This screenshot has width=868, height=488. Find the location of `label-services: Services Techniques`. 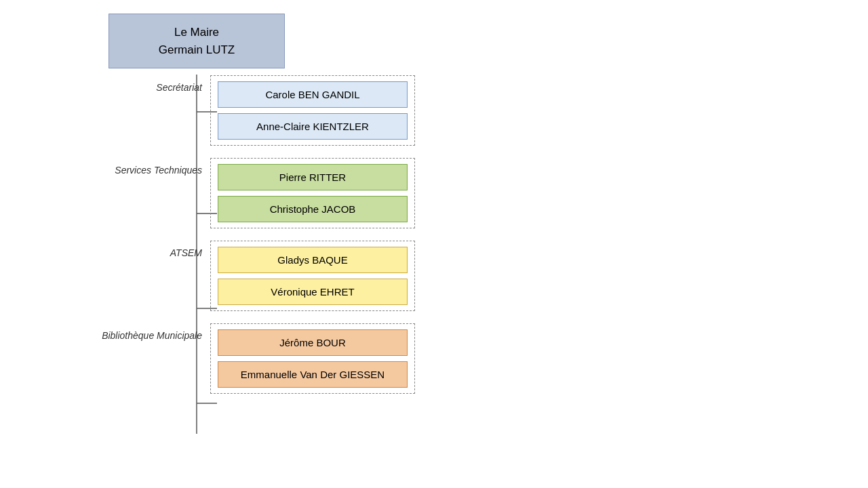

label-services: Services Techniques is located at coordinates (156, 167).